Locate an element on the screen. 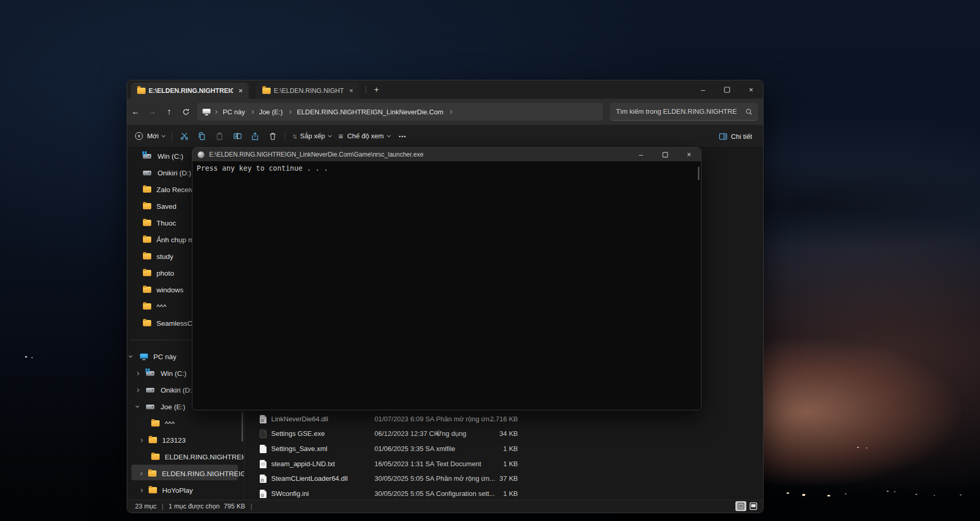 The image size is (980, 521). refresh-button is located at coordinates (186, 112).